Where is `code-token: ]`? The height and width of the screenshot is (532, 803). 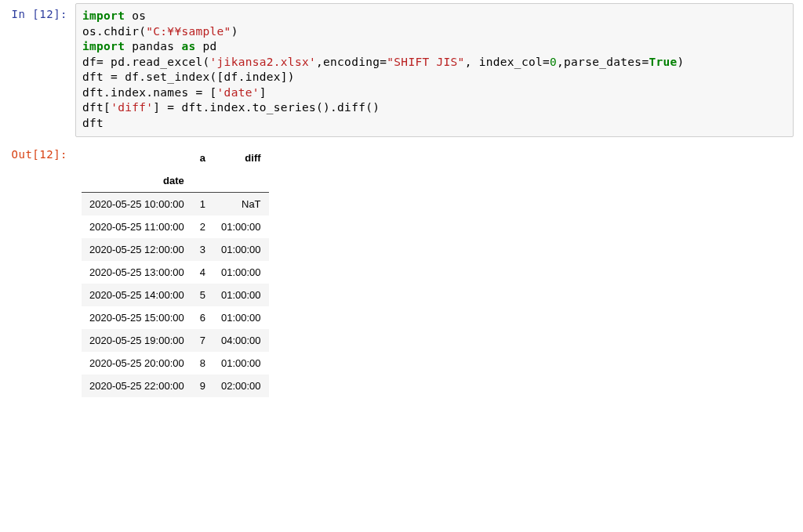 code-token: ] is located at coordinates (263, 92).